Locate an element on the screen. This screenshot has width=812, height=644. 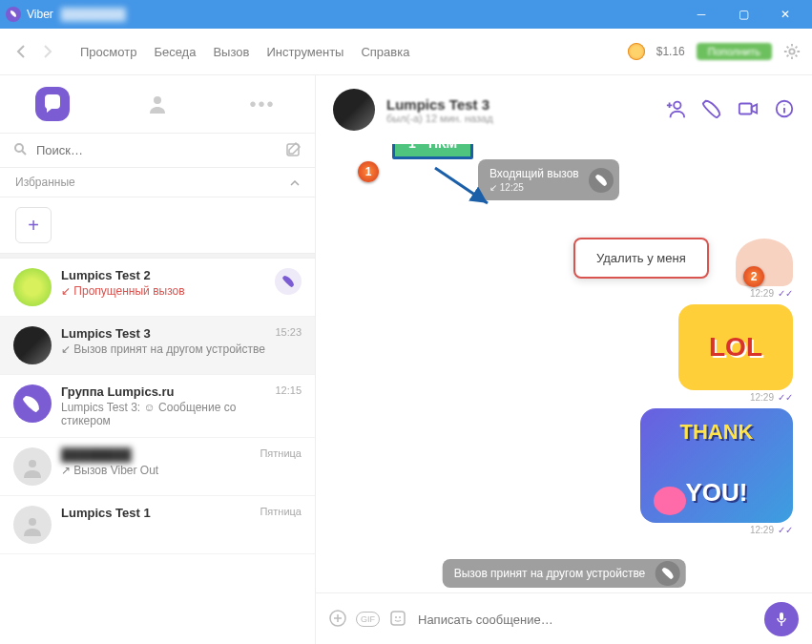
add-favorite-button: + is located at coordinates (33, 225).